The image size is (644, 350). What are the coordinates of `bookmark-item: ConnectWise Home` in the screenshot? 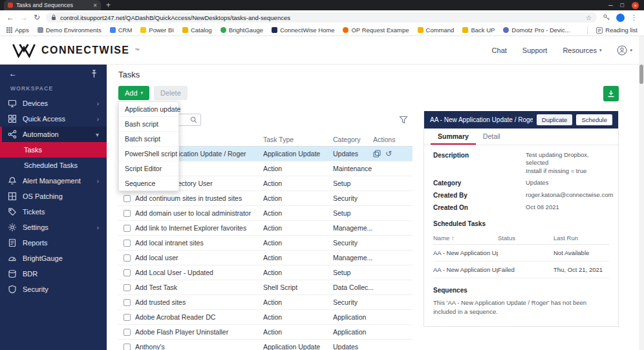 It's located at (303, 30).